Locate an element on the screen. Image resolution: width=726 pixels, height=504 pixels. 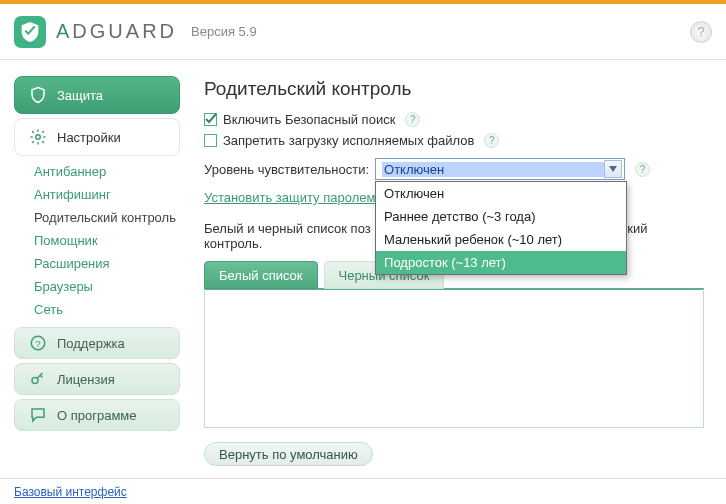
select-value: Отключен is located at coordinates (493, 170).